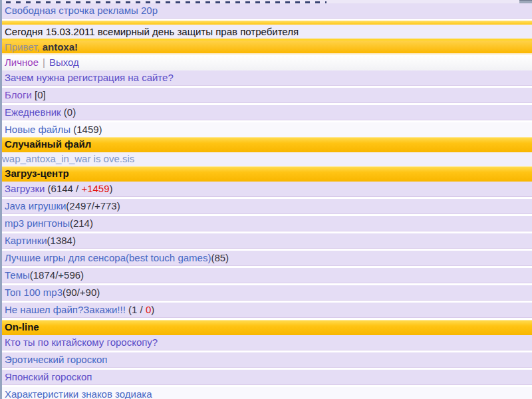 This screenshot has height=399, width=532. Describe the element at coordinates (152, 32) in the screenshot. I see `today-banner-text: Сегодня 15.03.2011 всемирный день защиты…` at that location.